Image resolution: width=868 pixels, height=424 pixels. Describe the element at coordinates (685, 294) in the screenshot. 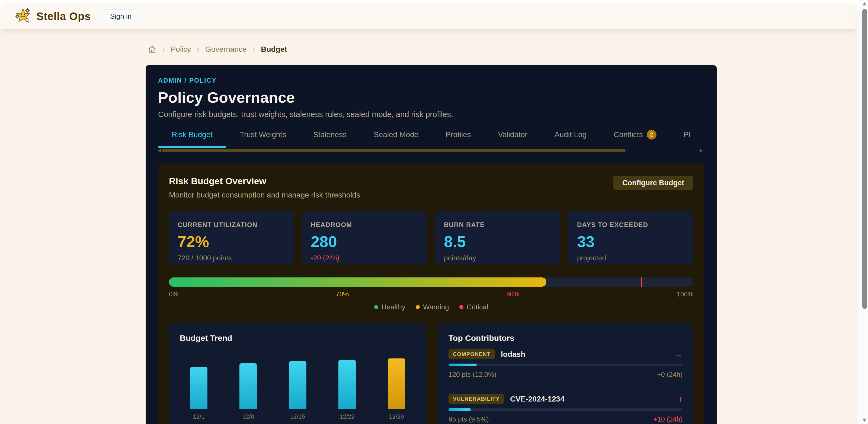

I see `threshold-label-100: 100%` at that location.